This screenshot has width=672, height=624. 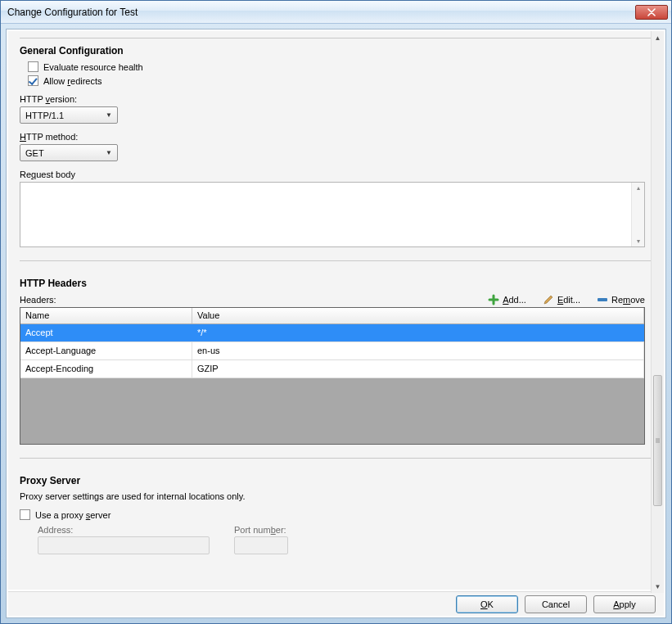 What do you see at coordinates (562, 300) in the screenshot?
I see `edit-button: Edit...` at bounding box center [562, 300].